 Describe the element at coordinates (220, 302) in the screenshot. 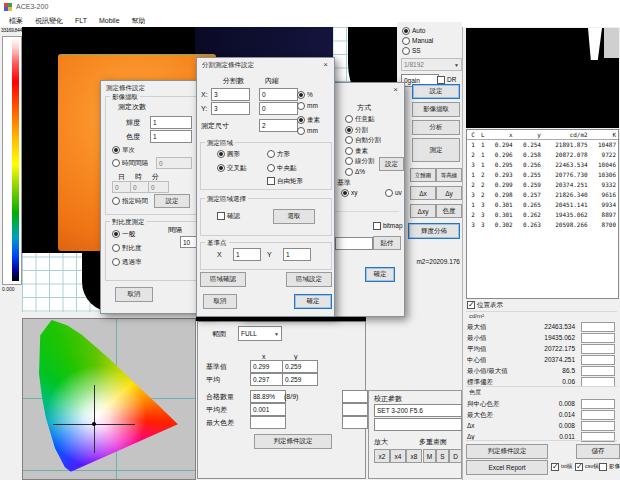

I see `split-cancel-button: 取消` at that location.